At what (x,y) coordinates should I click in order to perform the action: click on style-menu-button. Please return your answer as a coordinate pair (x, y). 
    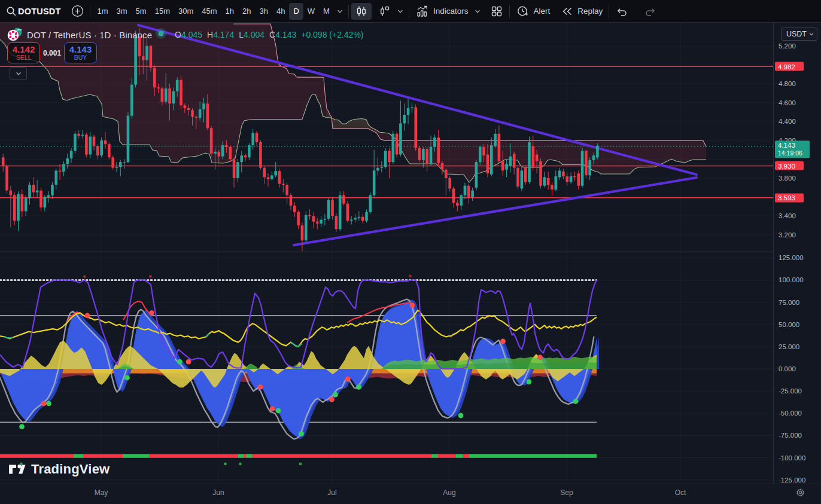
    Looking at the image, I should click on (400, 11).